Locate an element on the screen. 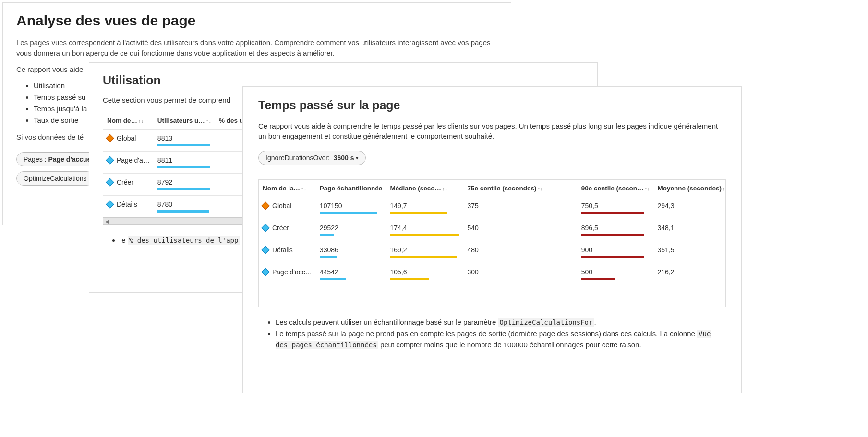 This screenshot has width=868, height=437. col-header-sampled: Page échantillonnée is located at coordinates (351, 189).